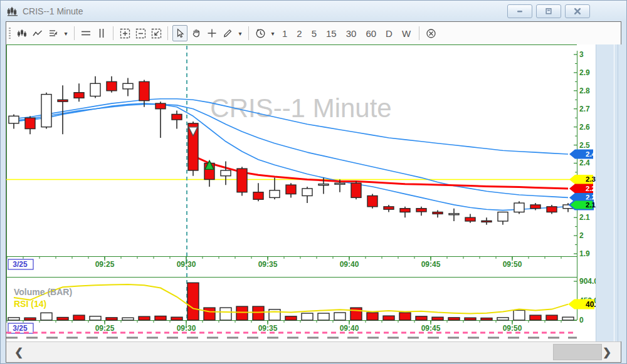  I want to click on crosshair-tool-button, so click(212, 33).